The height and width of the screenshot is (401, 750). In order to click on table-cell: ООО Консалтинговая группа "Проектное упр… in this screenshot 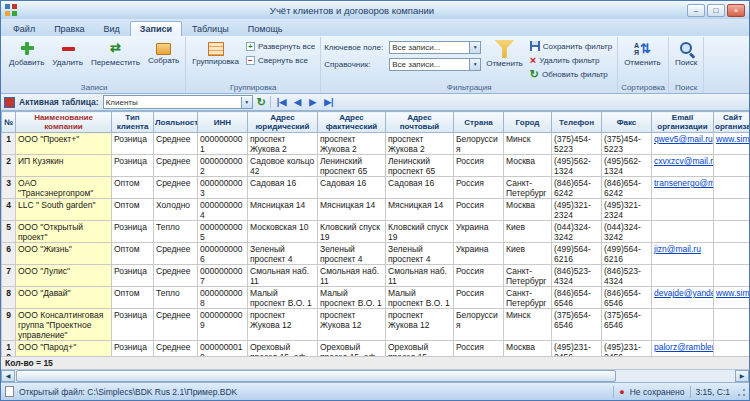, I will do `click(64, 325)`.